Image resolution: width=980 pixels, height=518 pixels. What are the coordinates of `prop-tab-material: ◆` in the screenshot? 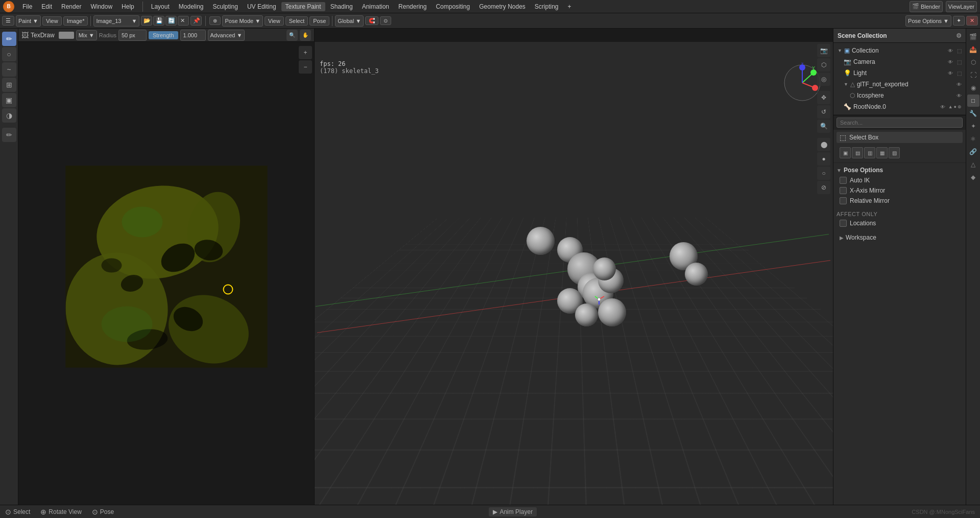 It's located at (973, 177).